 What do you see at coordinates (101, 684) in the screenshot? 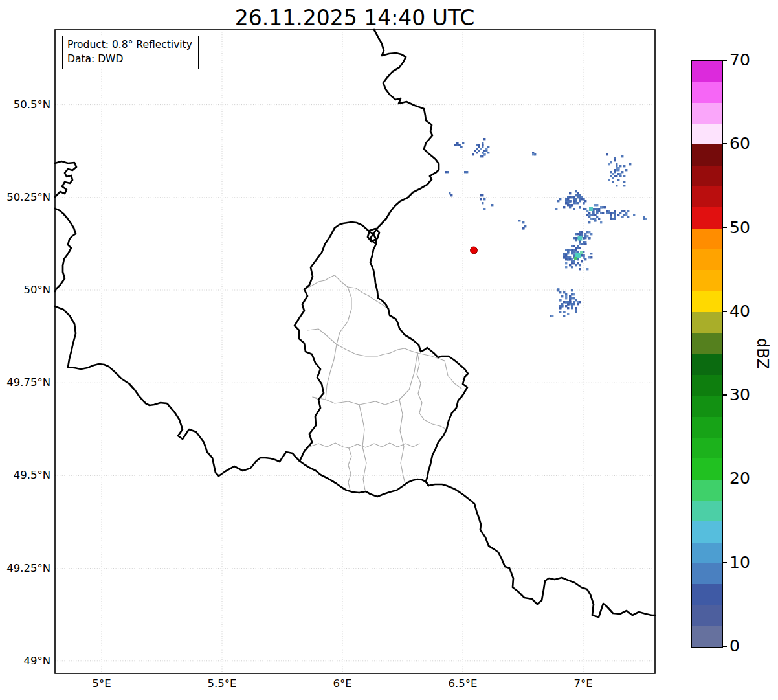
I see `lon-tick-label: 5°E` at bounding box center [101, 684].